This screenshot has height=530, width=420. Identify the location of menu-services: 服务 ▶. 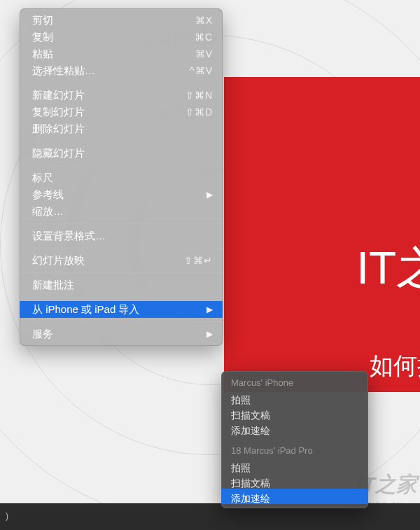
(121, 334).